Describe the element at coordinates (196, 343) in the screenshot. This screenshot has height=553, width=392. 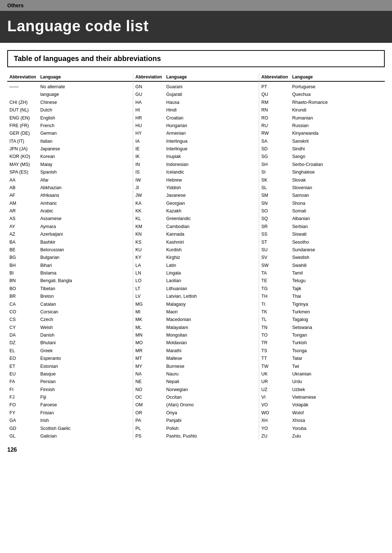
I see `table-row: MOMoldavian` at that location.